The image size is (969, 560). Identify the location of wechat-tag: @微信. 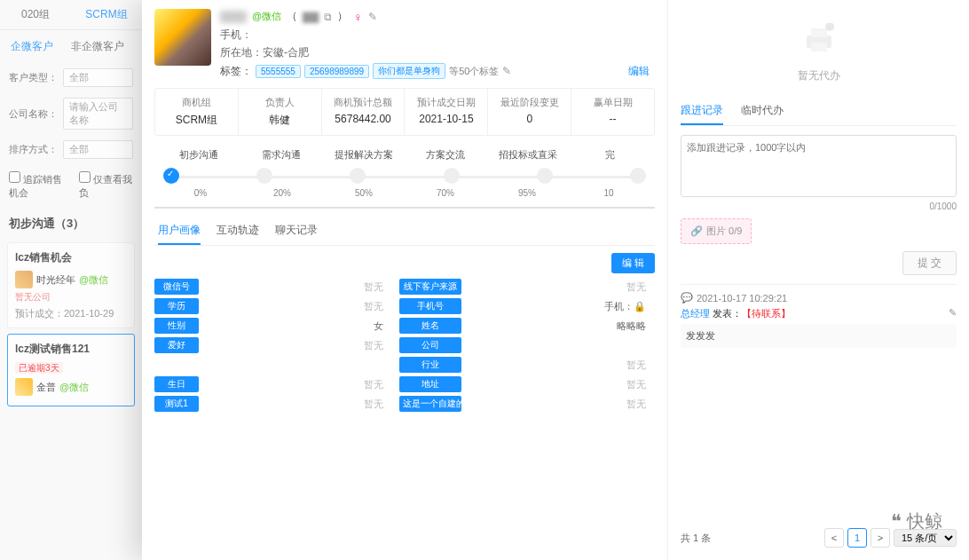
(266, 16).